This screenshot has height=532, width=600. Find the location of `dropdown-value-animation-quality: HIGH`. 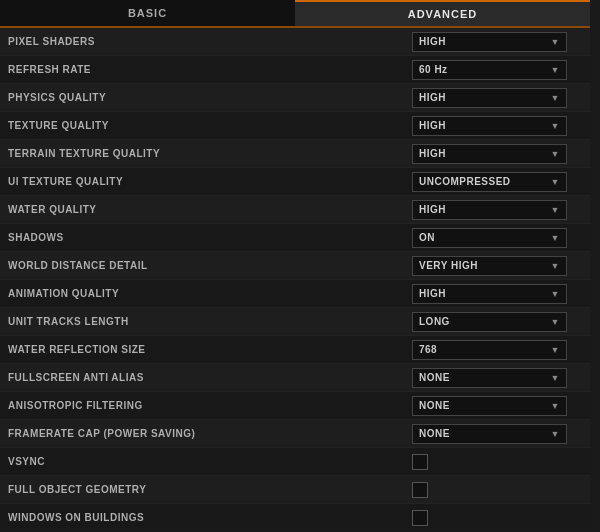

dropdown-value-animation-quality: HIGH is located at coordinates (432, 294).